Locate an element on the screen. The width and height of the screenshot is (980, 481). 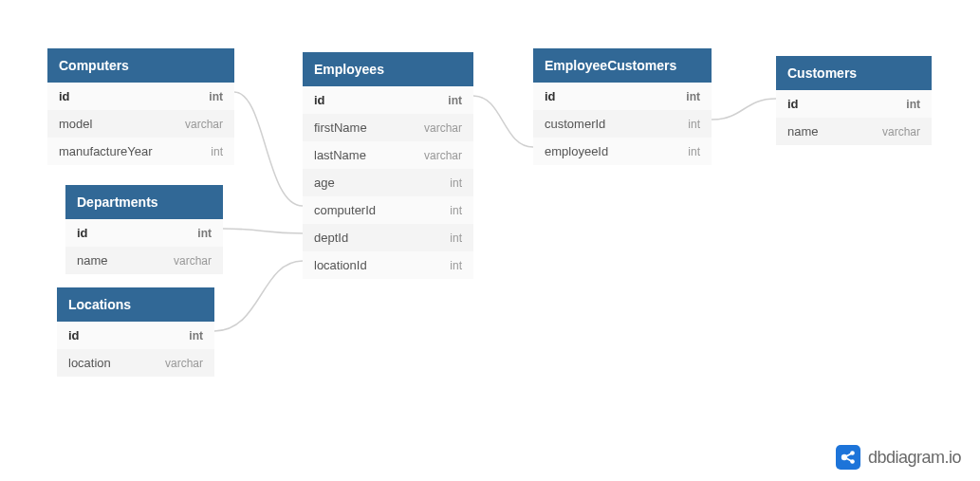
table-column-row: customerIdint is located at coordinates (622, 123).